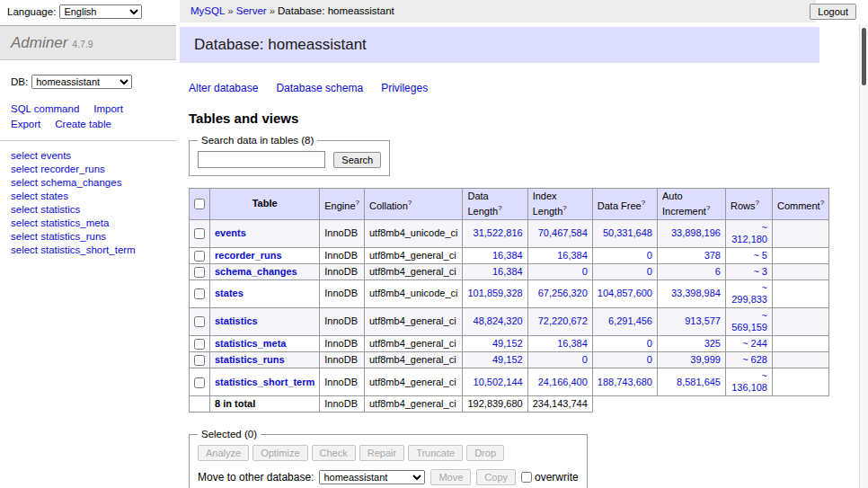  I want to click on row-checkbox-states, so click(199, 294).